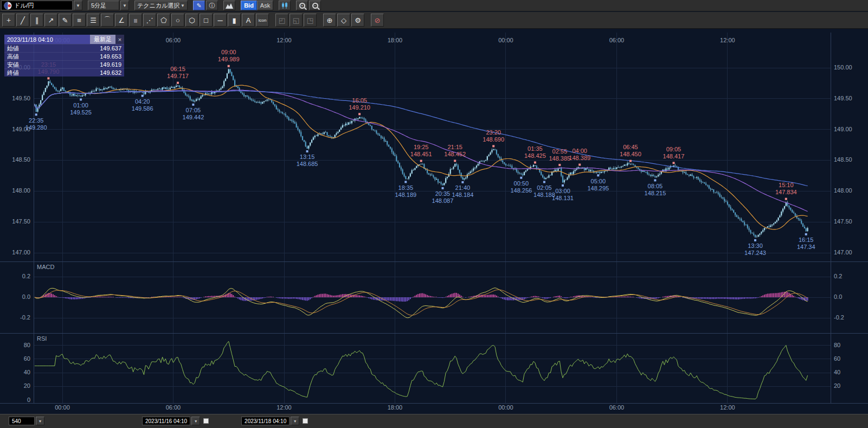  What do you see at coordinates (79, 21) in the screenshot?
I see `fib-retracement-icon: ≡` at bounding box center [79, 21].